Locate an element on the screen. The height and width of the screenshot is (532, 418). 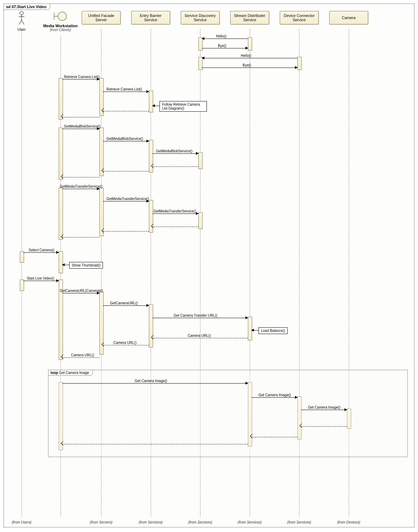
boundary-icon is located at coordinates (60, 16).